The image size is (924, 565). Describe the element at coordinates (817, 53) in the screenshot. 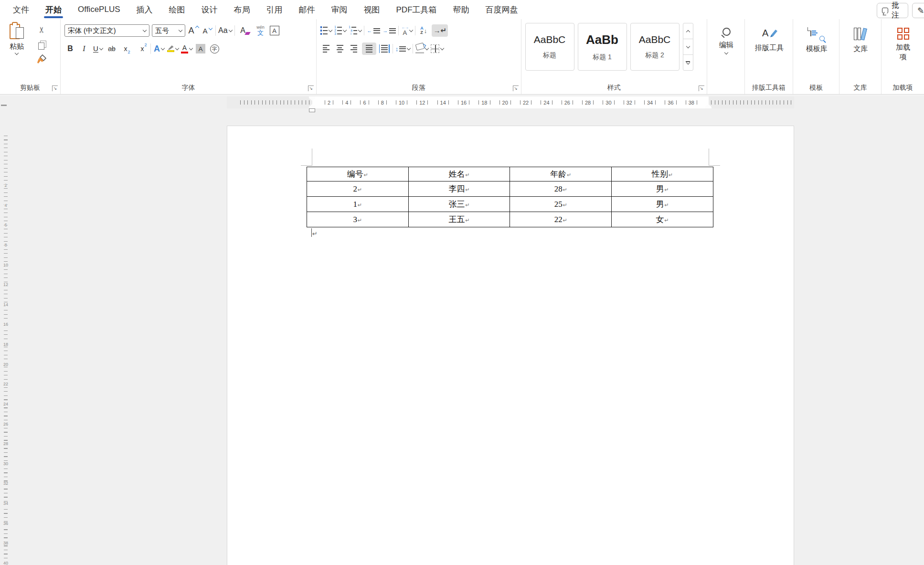

I see `template-library-button: 模板库` at that location.